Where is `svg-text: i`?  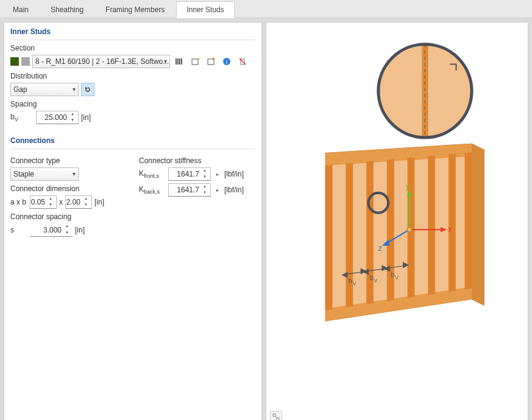
svg-text: i is located at coordinates (227, 62).